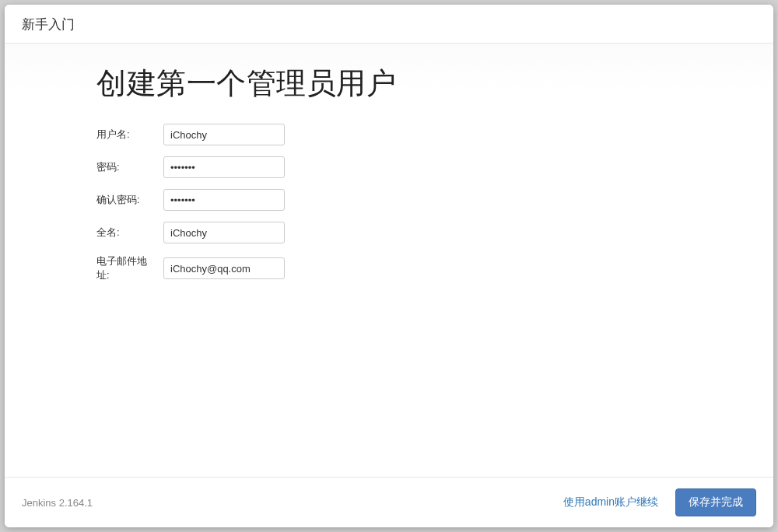 Image resolution: width=778 pixels, height=532 pixels. Describe the element at coordinates (130, 135) in the screenshot. I see `username-label: 用户名:` at that location.